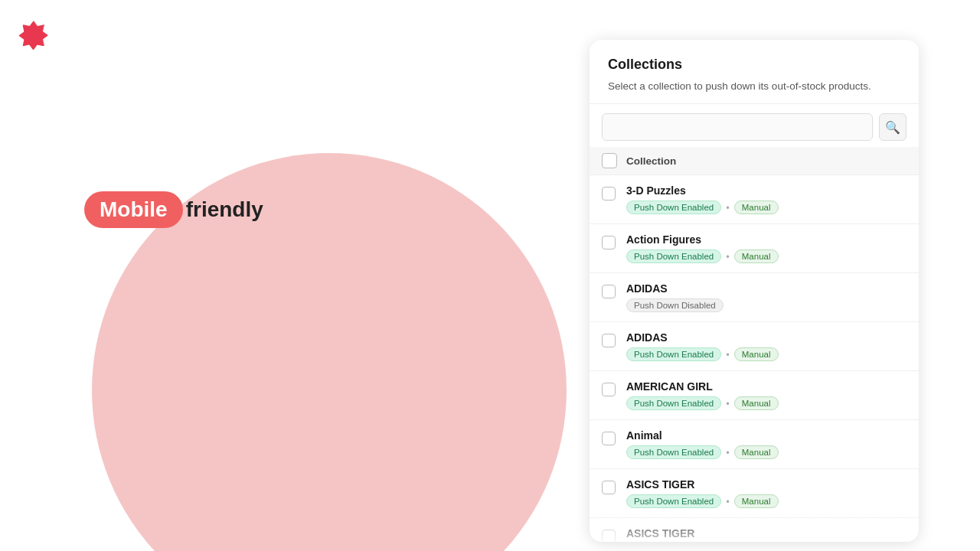 This screenshot has width=980, height=551. I want to click on item-name: Animal, so click(703, 435).